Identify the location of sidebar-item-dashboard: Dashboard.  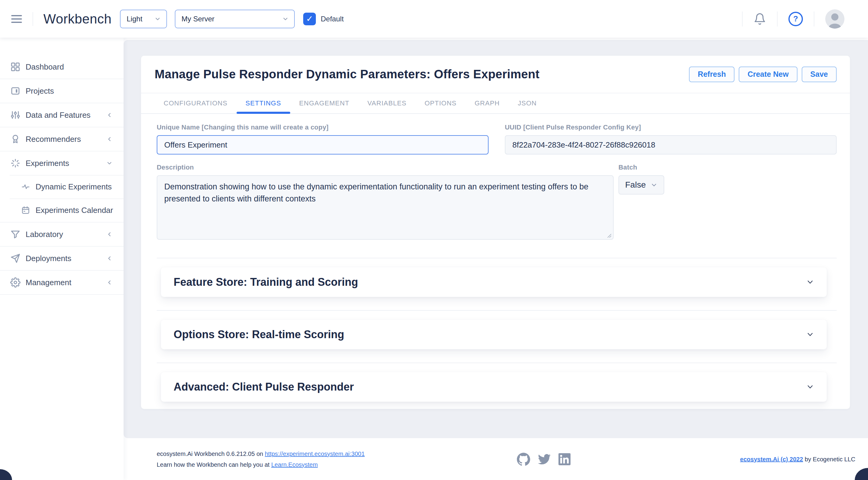
(62, 67).